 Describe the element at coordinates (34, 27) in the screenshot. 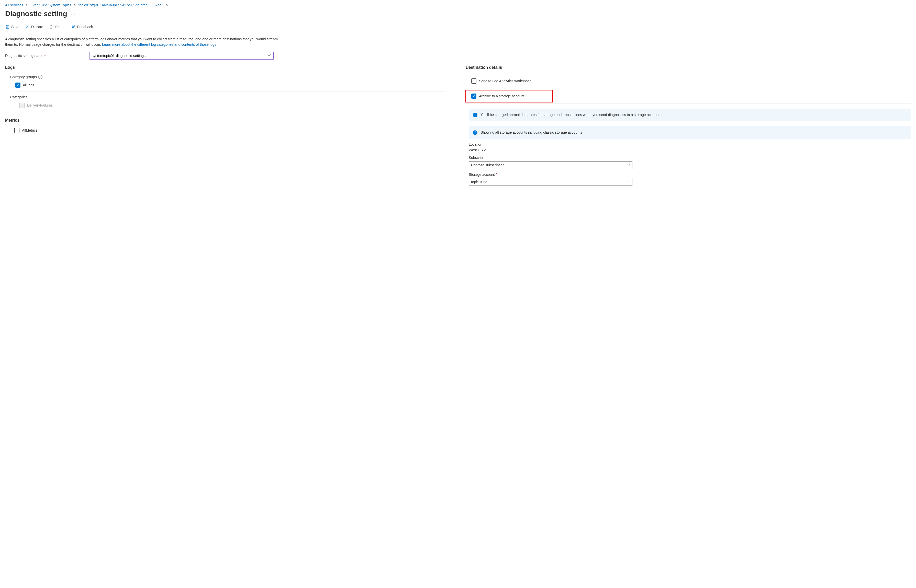

I see `discard-button: Discard` at that location.